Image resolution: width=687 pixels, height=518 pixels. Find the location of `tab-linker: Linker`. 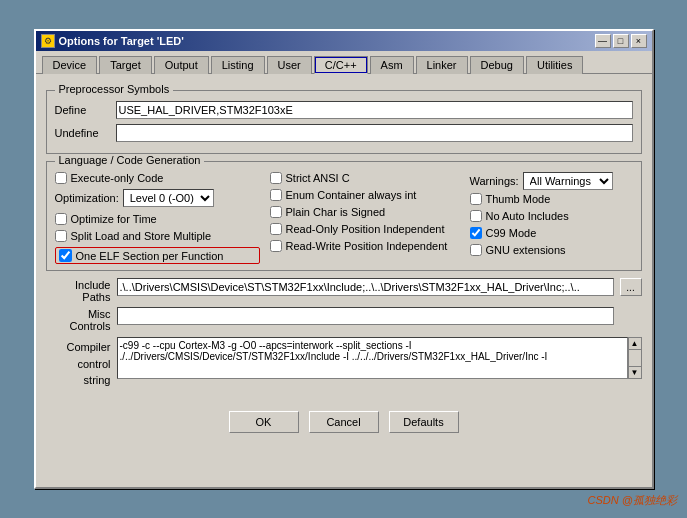

tab-linker: Linker is located at coordinates (442, 65).